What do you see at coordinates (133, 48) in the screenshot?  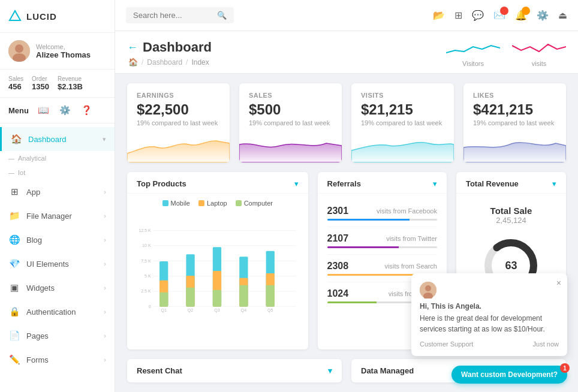 I see `back-button: ←` at bounding box center [133, 48].